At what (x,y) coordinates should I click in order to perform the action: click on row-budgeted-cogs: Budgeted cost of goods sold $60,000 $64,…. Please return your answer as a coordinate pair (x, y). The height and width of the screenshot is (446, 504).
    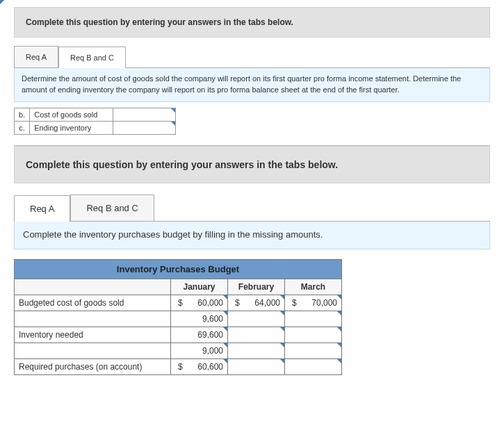
    Looking at the image, I should click on (178, 303).